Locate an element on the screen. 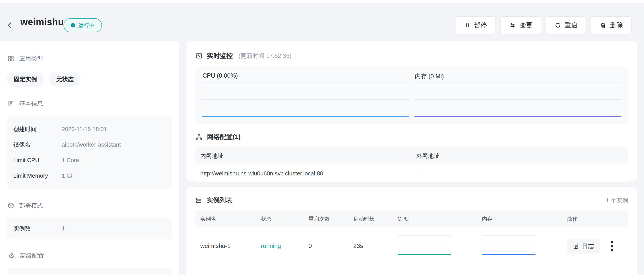  instance-list-title-row: 实例列表 1 个实例 is located at coordinates (412, 200).